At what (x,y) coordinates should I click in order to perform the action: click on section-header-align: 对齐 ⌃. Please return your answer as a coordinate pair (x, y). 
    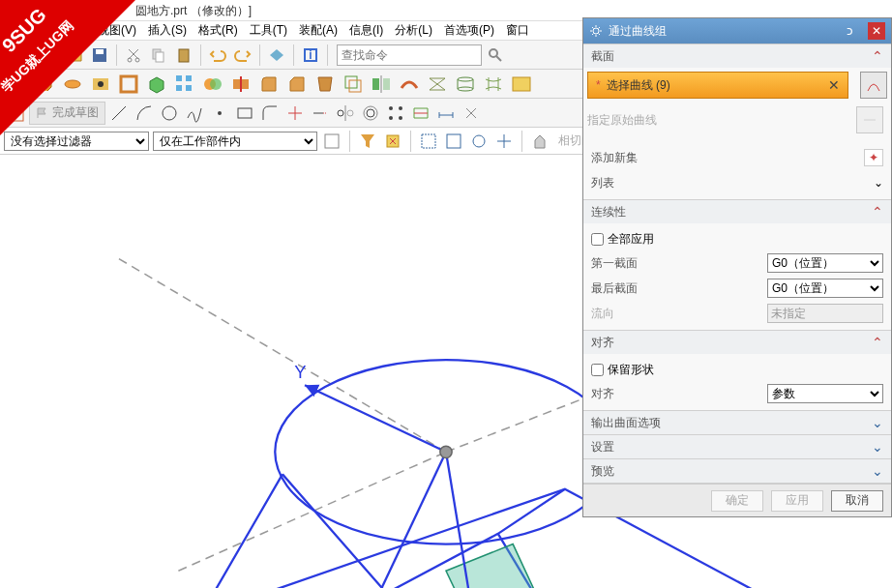
    Looking at the image, I should click on (737, 342).